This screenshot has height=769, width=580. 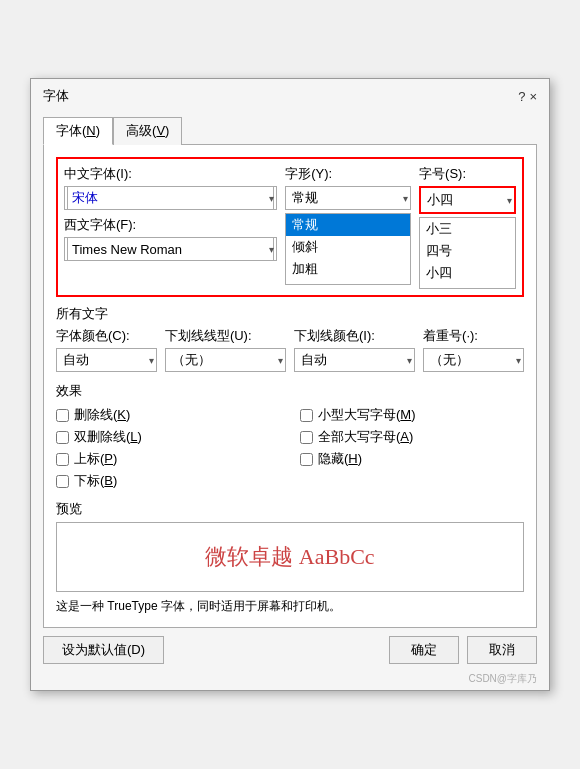 I want to click on effect-subscript-label: 下标(B), so click(x=96, y=481).